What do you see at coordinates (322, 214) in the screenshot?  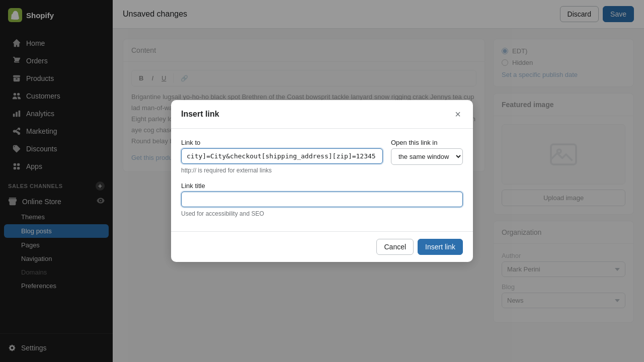 I see `accessibility-hint: Used for accessibility and SEO` at bounding box center [322, 214].